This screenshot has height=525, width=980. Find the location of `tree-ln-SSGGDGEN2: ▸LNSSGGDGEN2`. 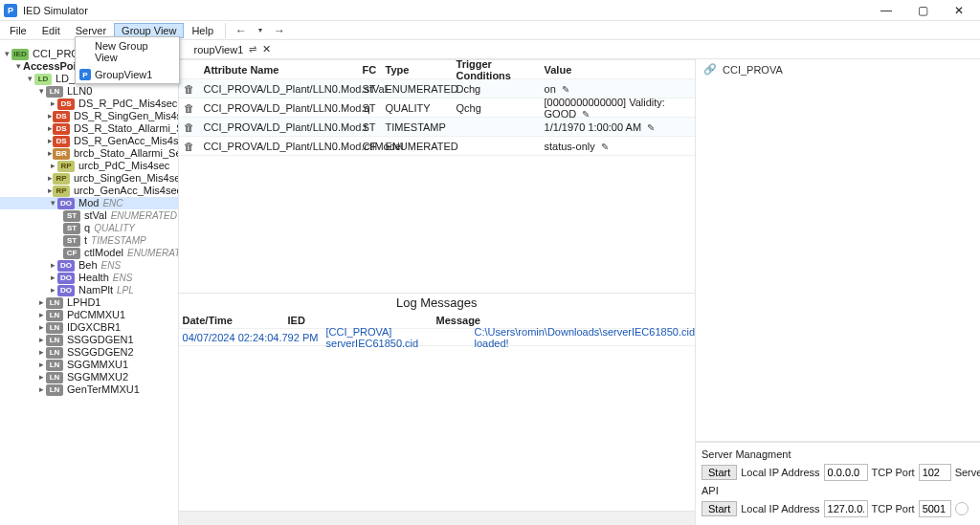

tree-ln-SSGGDGEN2: ▸LNSSGGDGEN2 is located at coordinates (89, 352).